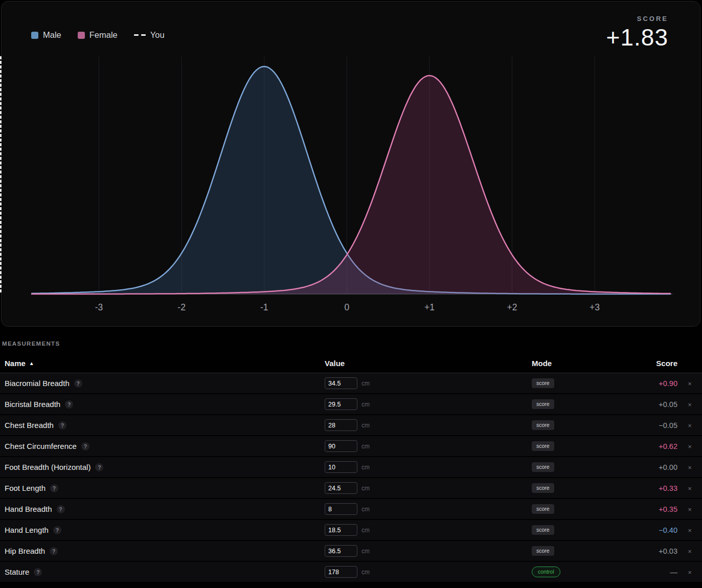 This screenshot has height=588, width=702. What do you see at coordinates (264, 308) in the screenshot?
I see `x-tick-label: -1` at bounding box center [264, 308].